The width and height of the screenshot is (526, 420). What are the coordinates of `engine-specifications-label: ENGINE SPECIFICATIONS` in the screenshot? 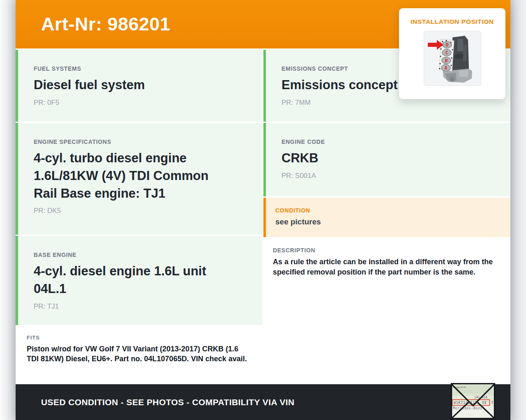 It's located at (142, 142).